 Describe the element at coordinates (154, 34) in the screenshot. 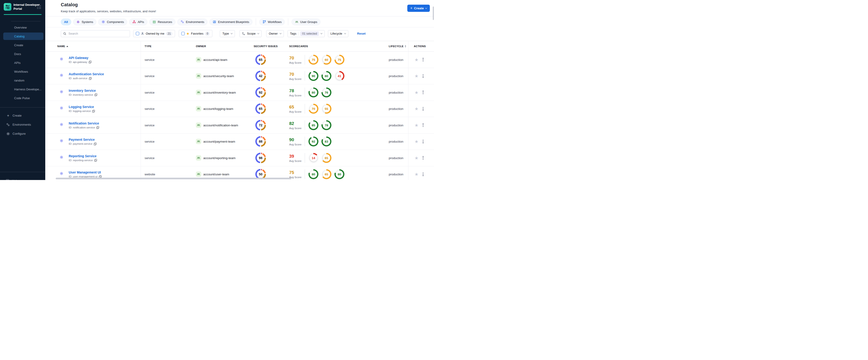

I see `owned-by-me-filter: Owned by me 21` at that location.